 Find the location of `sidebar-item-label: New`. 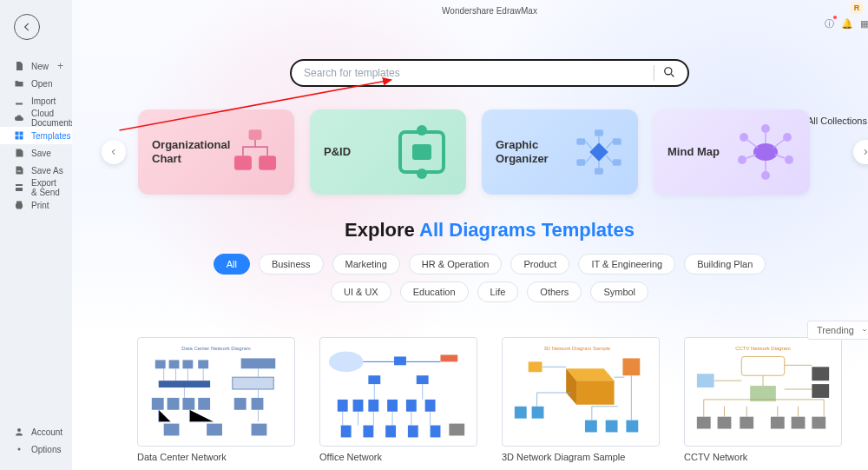

sidebar-item-label: New is located at coordinates (40, 66).